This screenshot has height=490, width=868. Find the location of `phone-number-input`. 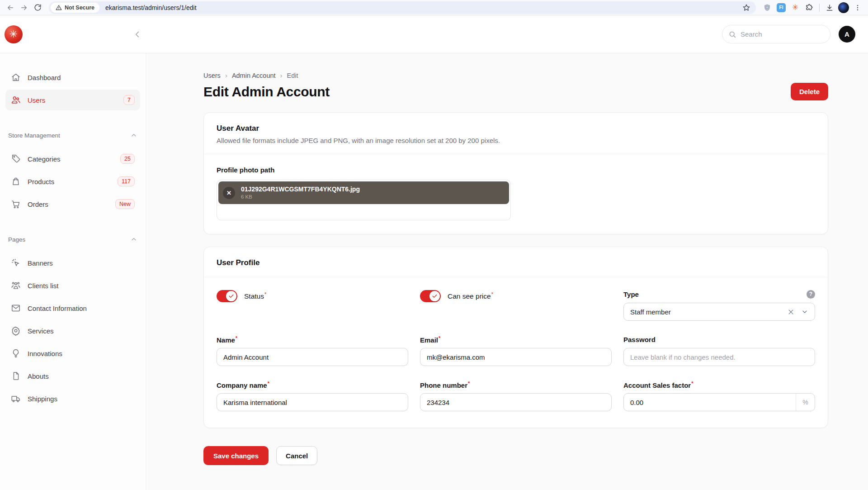

phone-number-input is located at coordinates (516, 402).